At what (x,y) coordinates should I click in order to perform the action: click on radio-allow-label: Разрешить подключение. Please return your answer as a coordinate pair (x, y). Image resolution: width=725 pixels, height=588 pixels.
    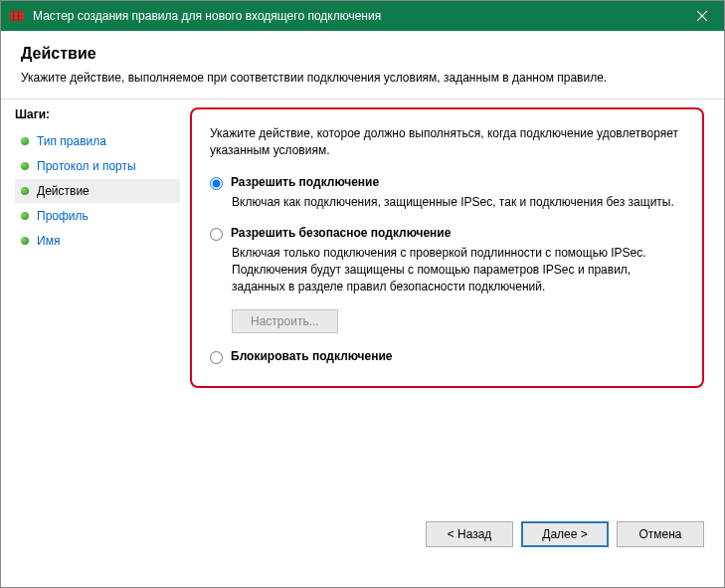
    Looking at the image, I should click on (304, 182).